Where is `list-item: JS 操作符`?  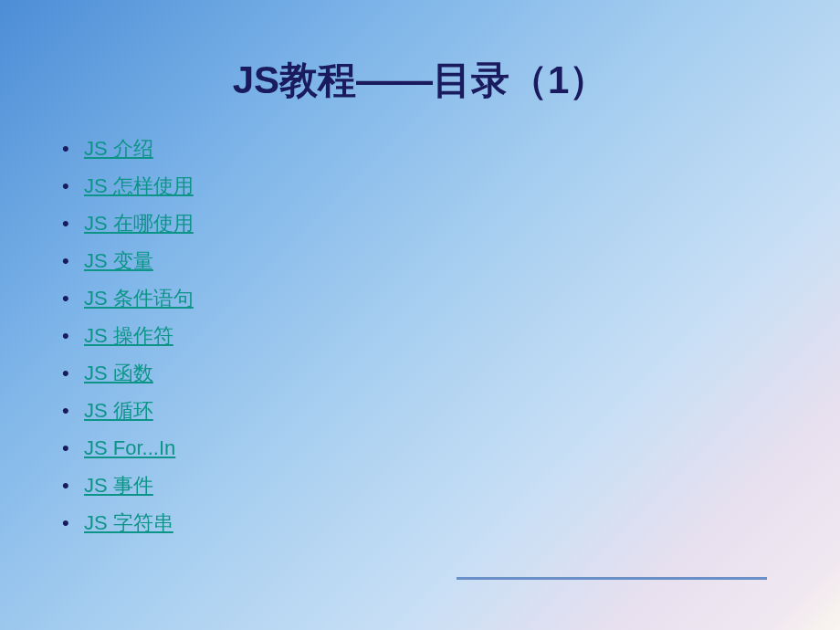 list-item: JS 操作符 is located at coordinates (447, 336).